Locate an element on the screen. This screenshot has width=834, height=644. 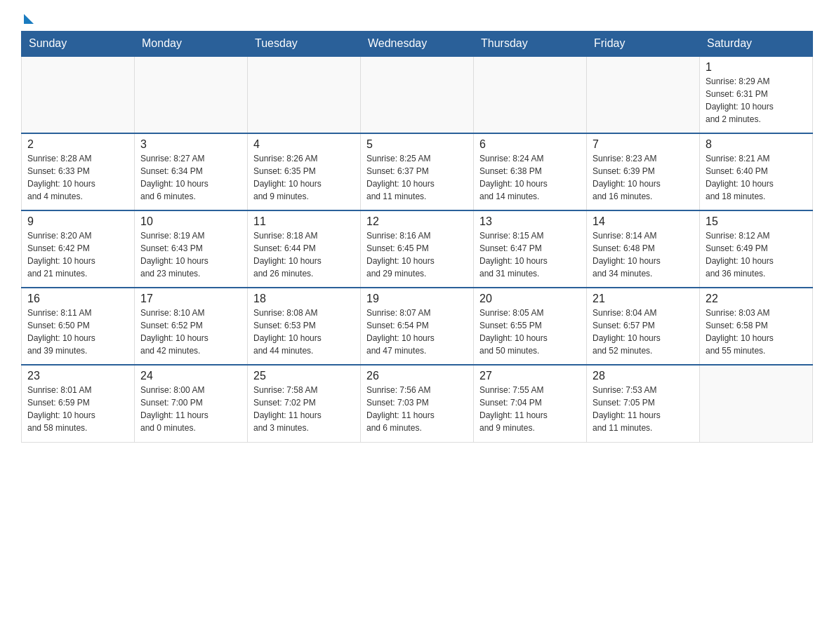
calendar-cell: 21Sunrise: 8:04 AM Sunset: 6:57 PM Dayli… is located at coordinates (643, 326).